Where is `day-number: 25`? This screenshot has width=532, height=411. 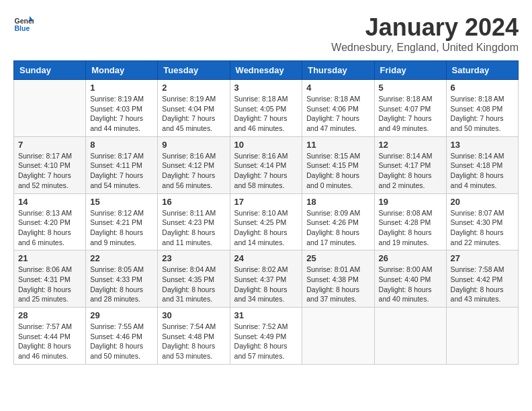 day-number: 25 is located at coordinates (338, 258).